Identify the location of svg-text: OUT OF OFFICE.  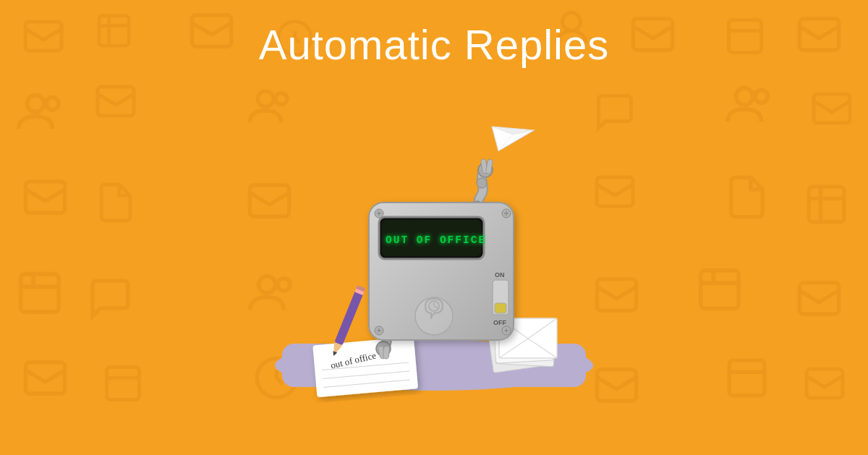
(435, 240).